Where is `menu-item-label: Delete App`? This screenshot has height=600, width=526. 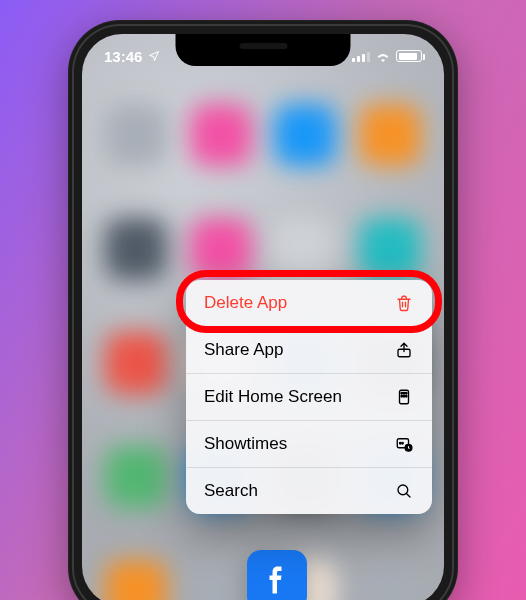 menu-item-label: Delete App is located at coordinates (246, 303).